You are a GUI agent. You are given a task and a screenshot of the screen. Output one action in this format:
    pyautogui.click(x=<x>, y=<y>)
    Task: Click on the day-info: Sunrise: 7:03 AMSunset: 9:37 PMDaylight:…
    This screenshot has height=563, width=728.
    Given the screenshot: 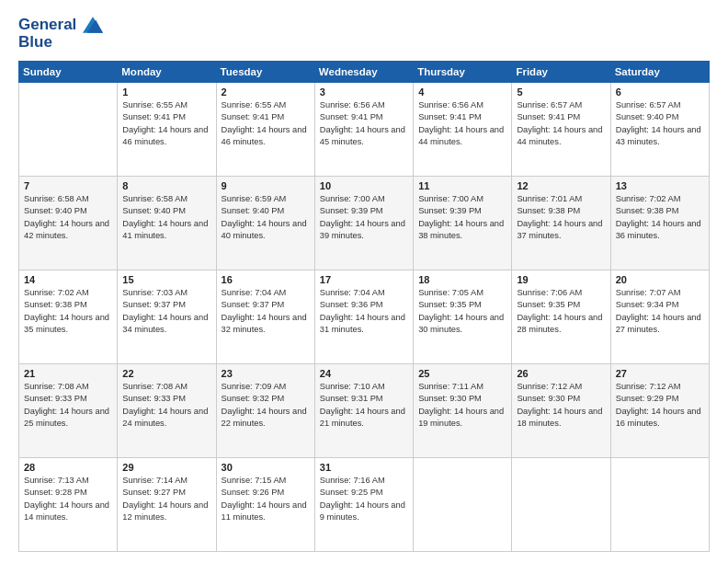 What is the action you would take?
    pyautogui.click(x=166, y=312)
    